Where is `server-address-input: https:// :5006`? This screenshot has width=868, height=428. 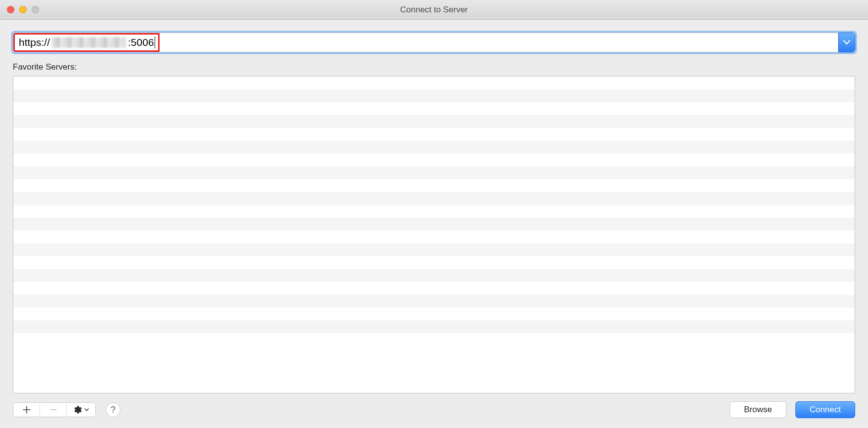 server-address-input: https:// :5006 is located at coordinates (426, 42).